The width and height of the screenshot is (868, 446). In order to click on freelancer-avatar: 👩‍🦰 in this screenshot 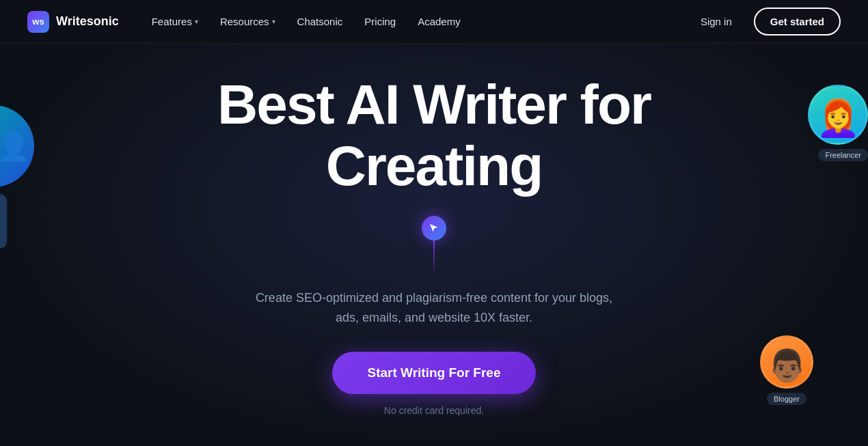, I will do `click(838, 115)`.